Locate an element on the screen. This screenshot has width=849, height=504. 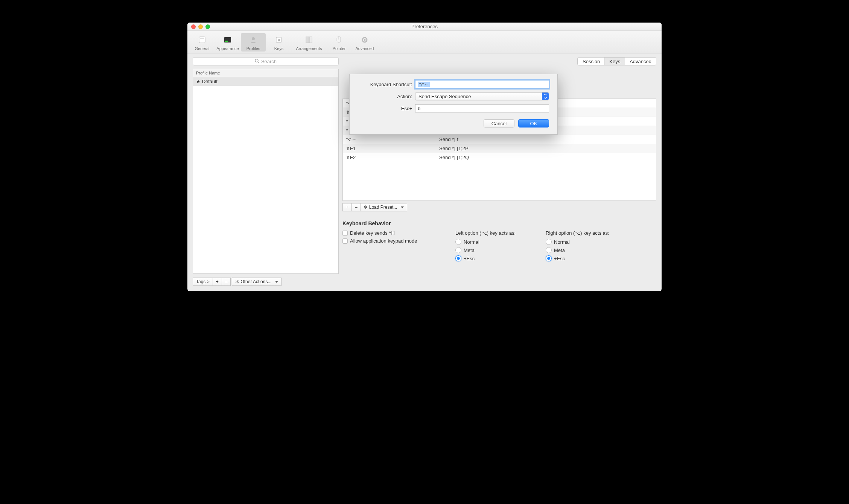
appearance-icon is located at coordinates (228, 40).